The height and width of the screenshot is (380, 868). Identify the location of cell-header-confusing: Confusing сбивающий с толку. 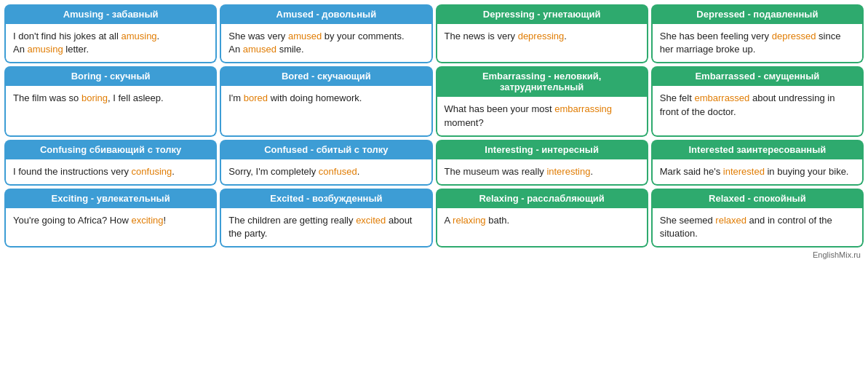
(111, 150).